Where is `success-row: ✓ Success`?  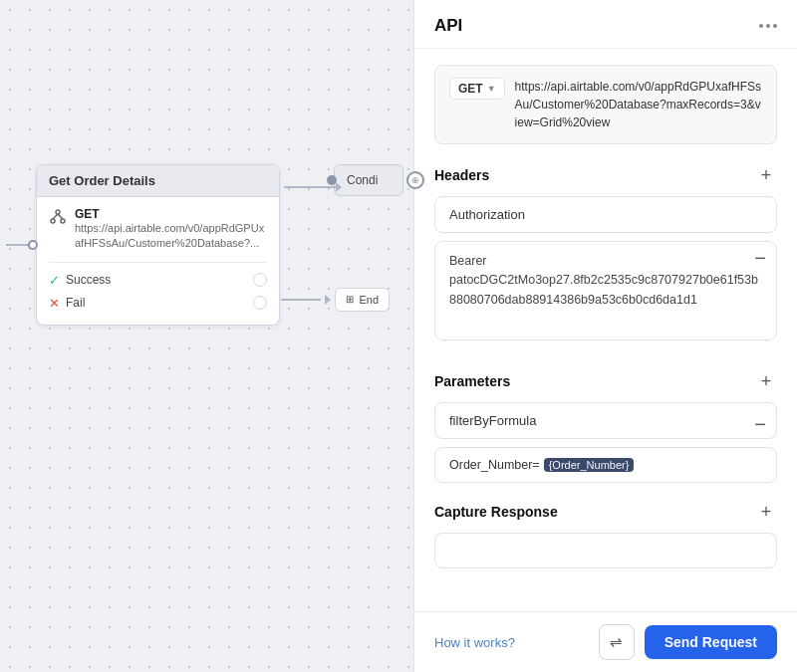
success-row: ✓ Success is located at coordinates (157, 281).